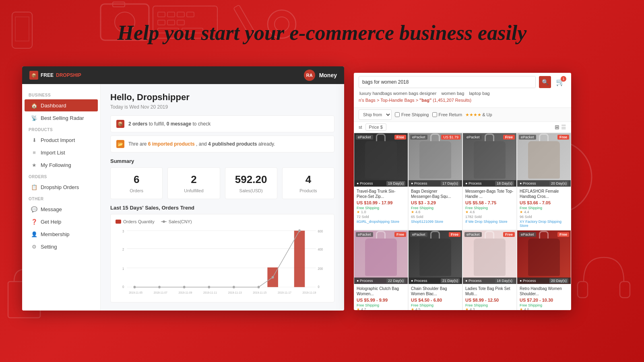  What do you see at coordinates (544, 181) in the screenshot?
I see `product-card-4: ePacket Free ● Process 20 Day(s) HEFLASH…` at bounding box center [544, 181].